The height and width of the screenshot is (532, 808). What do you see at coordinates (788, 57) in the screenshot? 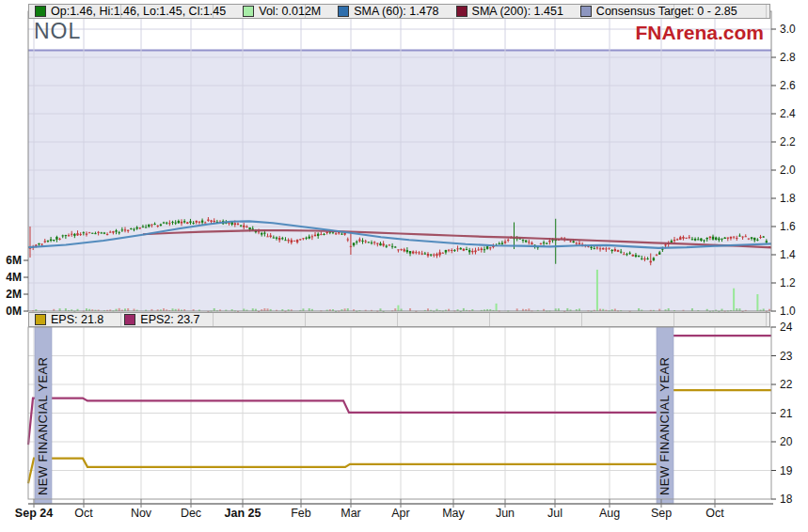
I see `price-axis-label: 2.8` at bounding box center [788, 57].